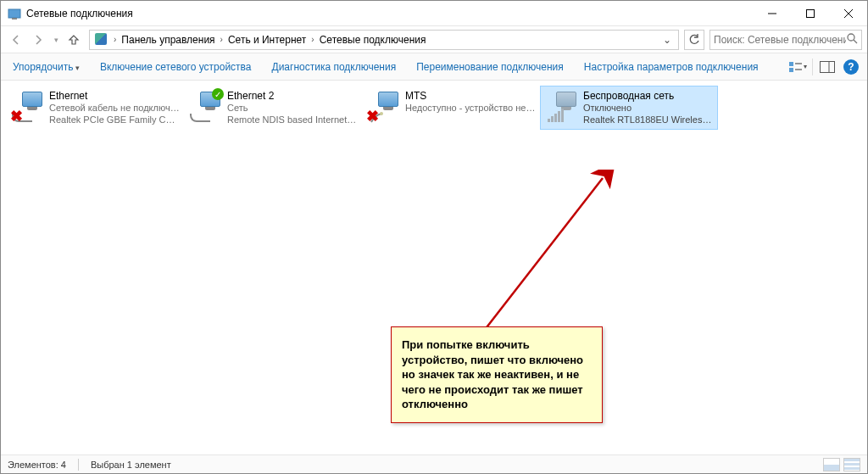  Describe the element at coordinates (771, 14) in the screenshot. I see `minimize-button` at that location.